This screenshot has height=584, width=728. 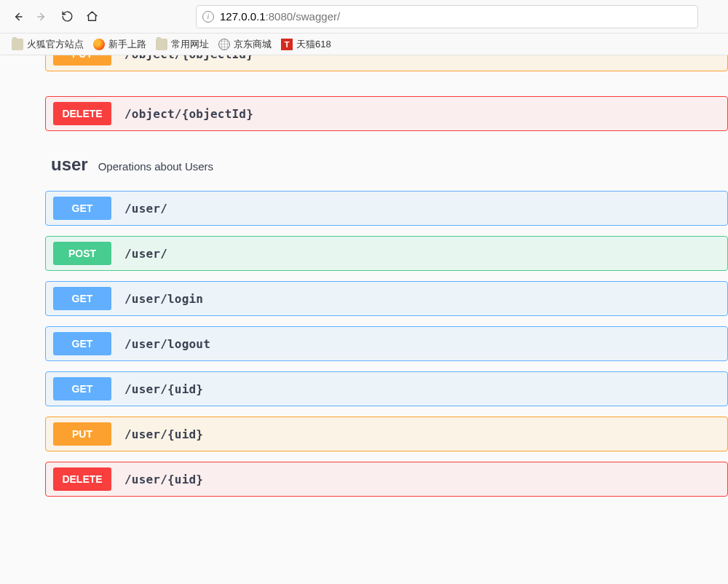 I want to click on tag-description: Operations about Users, so click(x=156, y=166).